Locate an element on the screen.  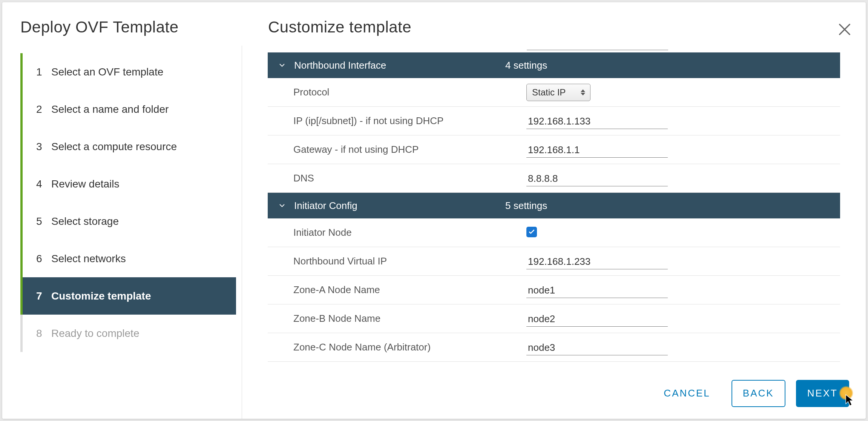
step-number: 4 is located at coordinates (44, 184).